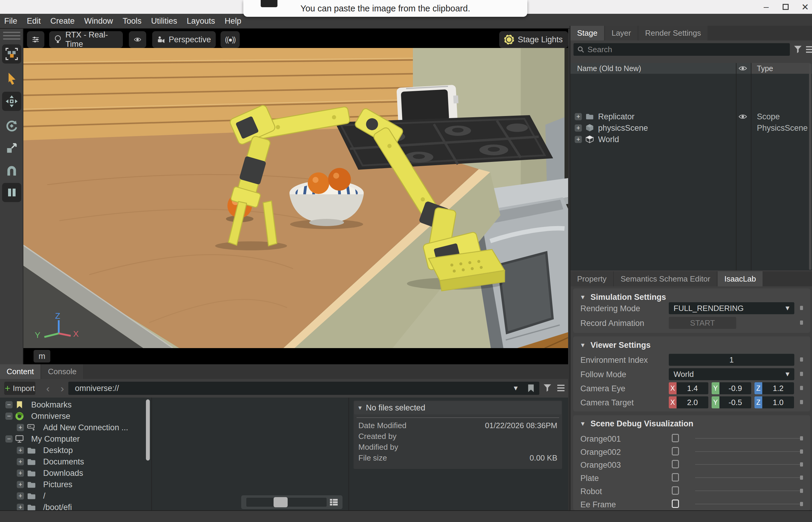  What do you see at coordinates (675, 491) in the screenshot?
I see `robot-checkbox` at bounding box center [675, 491].